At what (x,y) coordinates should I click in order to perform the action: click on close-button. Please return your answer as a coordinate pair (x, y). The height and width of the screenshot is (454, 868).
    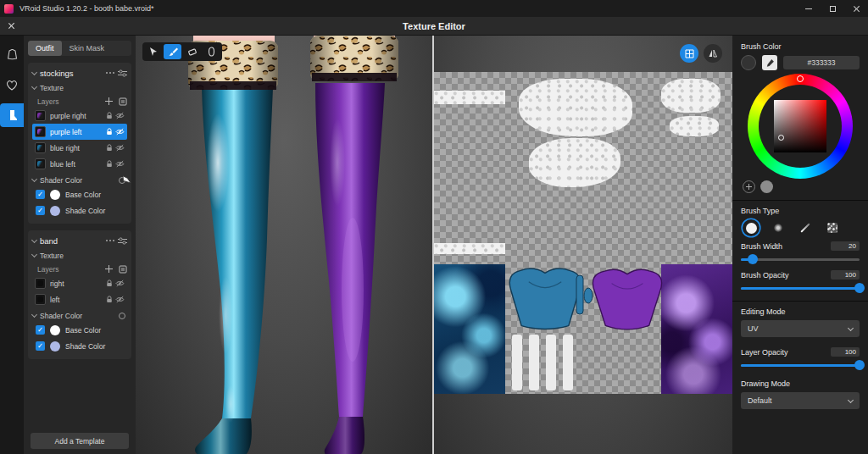
    Looking at the image, I should click on (856, 8).